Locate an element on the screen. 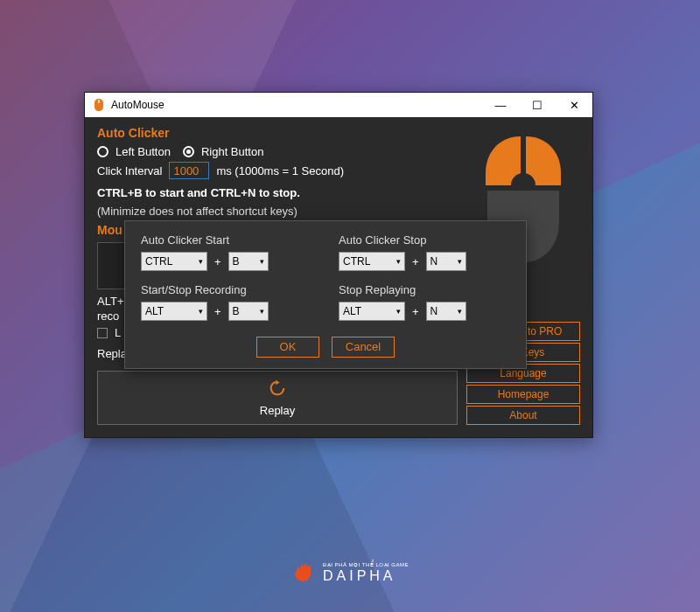 The height and width of the screenshot is (612, 700). stop-modifier-select: CTRL▾ is located at coordinates (372, 261).